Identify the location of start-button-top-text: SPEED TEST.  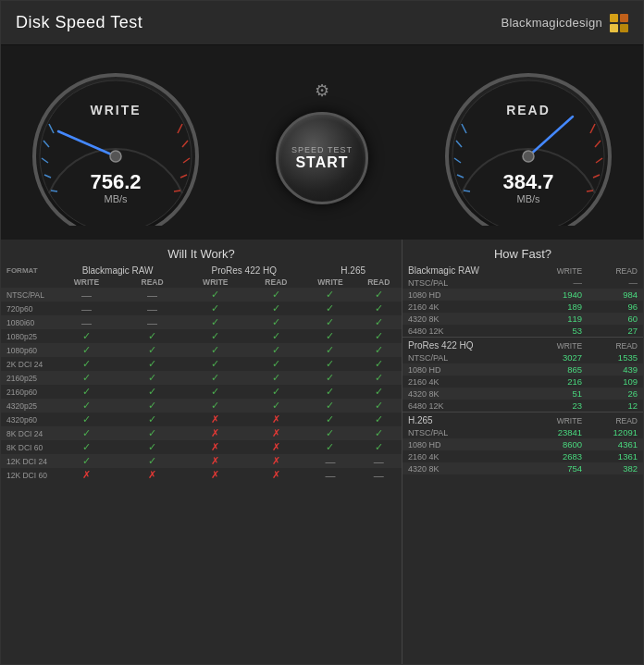
(322, 150).